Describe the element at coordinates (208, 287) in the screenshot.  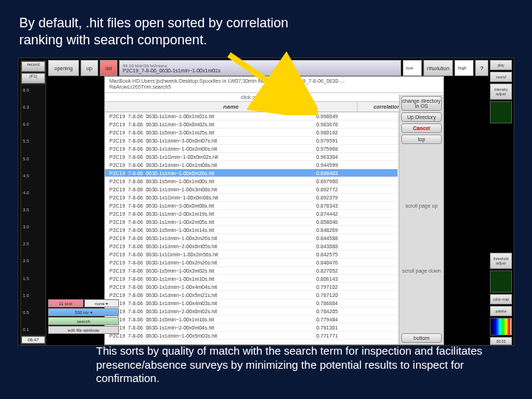
I see `file-name: P2C19_7-8-06_0630-1x1dmin~1-00x4m04s.hit` at that location.